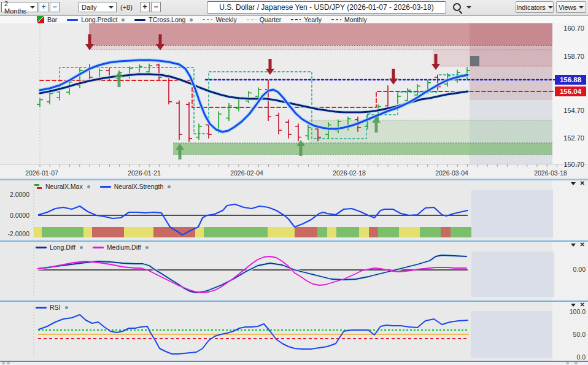 The image size is (588, 365). What do you see at coordinates (163, 20) in the screenshot?
I see `legend-item-tcross-long: TCross.Long` at bounding box center [163, 20].